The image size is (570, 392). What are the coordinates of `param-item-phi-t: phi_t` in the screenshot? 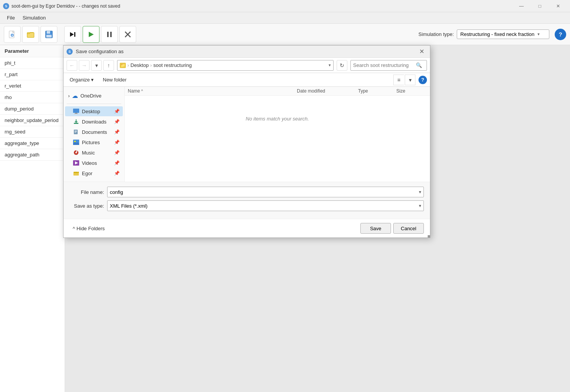 It's located at (32, 63).